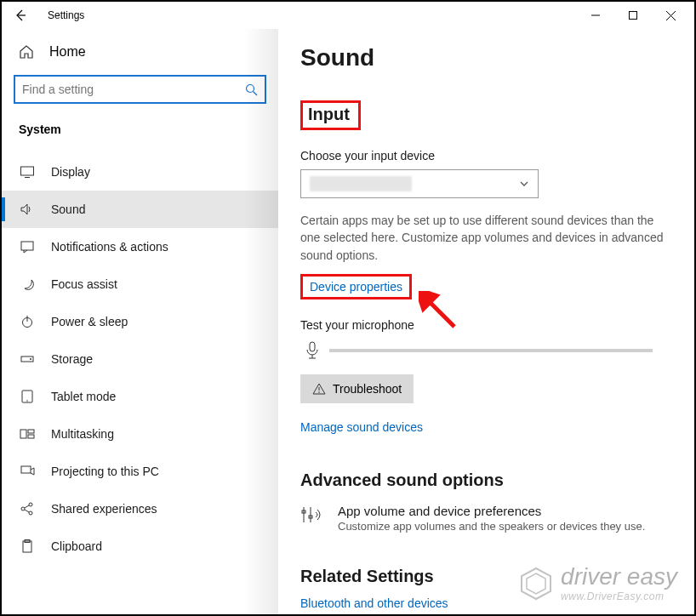  What do you see at coordinates (68, 209) in the screenshot?
I see `sidebar-item-label: Sound` at bounding box center [68, 209].